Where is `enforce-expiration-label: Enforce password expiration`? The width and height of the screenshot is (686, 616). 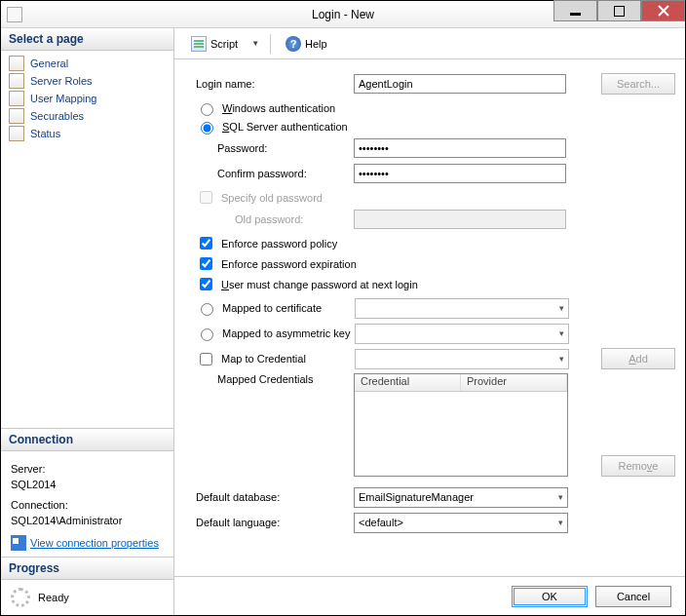 enforce-expiration-label: Enforce password expiration is located at coordinates (288, 264).